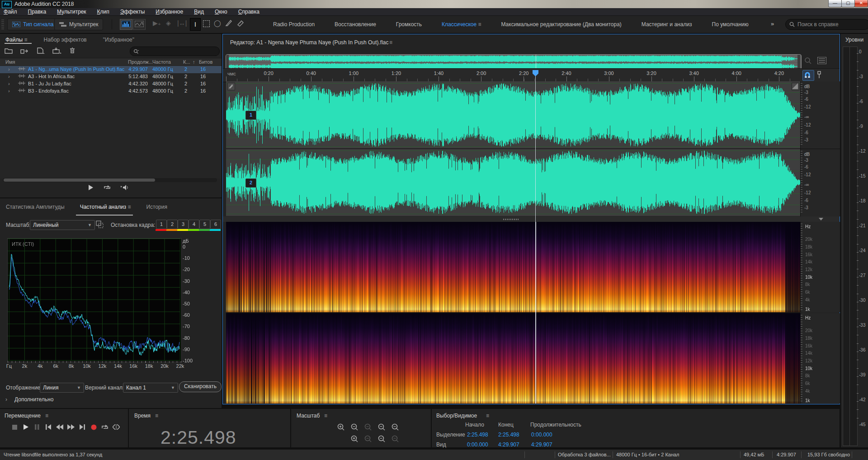 Image resolution: width=868 pixels, height=460 pixels. What do you see at coordinates (161, 224) in the screenshot?
I see `hold-frame-button-1: 1` at bounding box center [161, 224].